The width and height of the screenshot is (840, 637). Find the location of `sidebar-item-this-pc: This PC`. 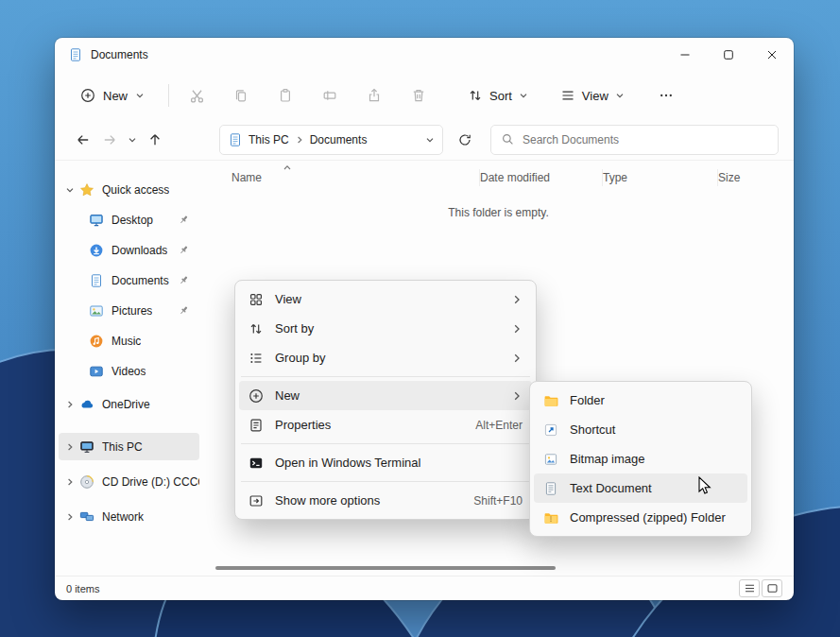

sidebar-item-this-pc: This PC is located at coordinates (129, 446).